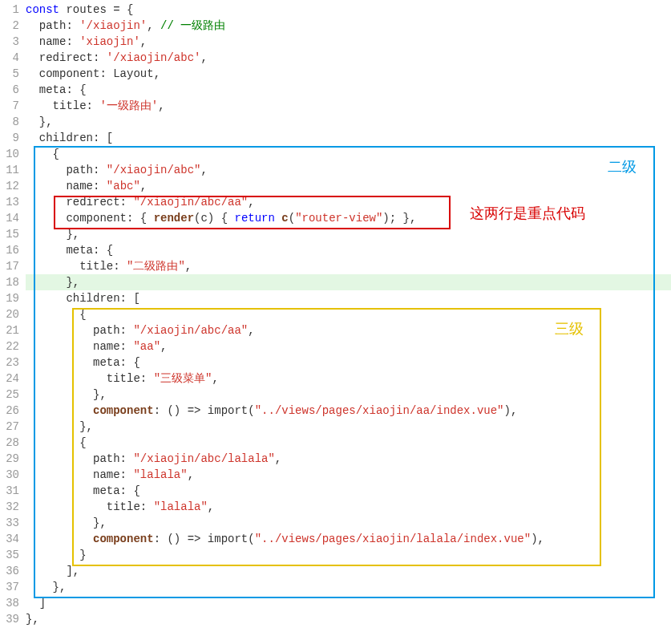  What do you see at coordinates (10, 555) in the screenshot?
I see `line-number: 35` at bounding box center [10, 555].